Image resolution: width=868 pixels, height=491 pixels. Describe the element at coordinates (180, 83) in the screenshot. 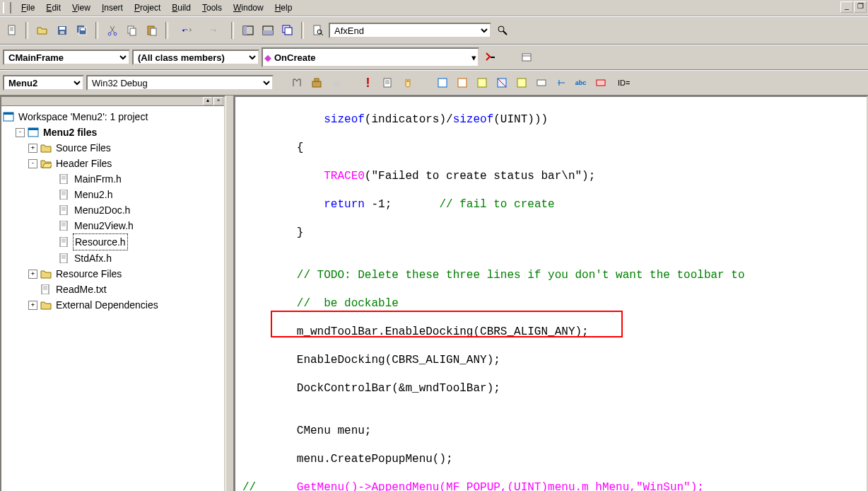

I see `config-combo: Win32 Debug` at that location.